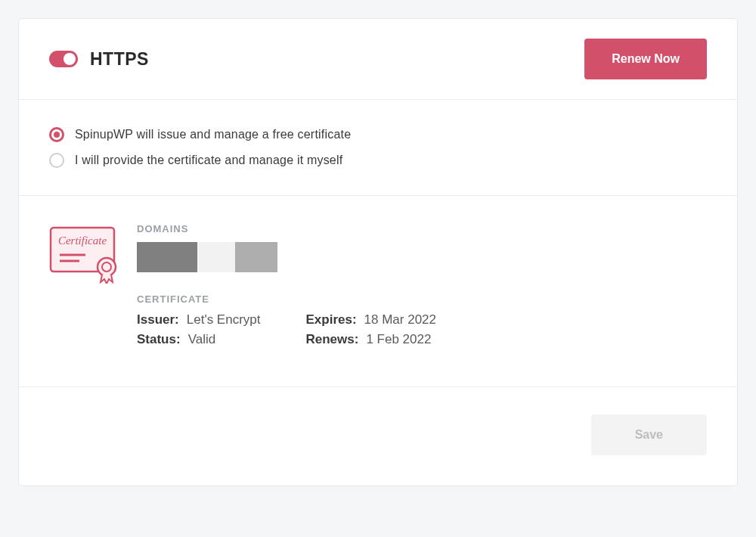 This screenshot has height=537, width=756. I want to click on expires-row: Expires: 18 Mar 2022, so click(370, 320).